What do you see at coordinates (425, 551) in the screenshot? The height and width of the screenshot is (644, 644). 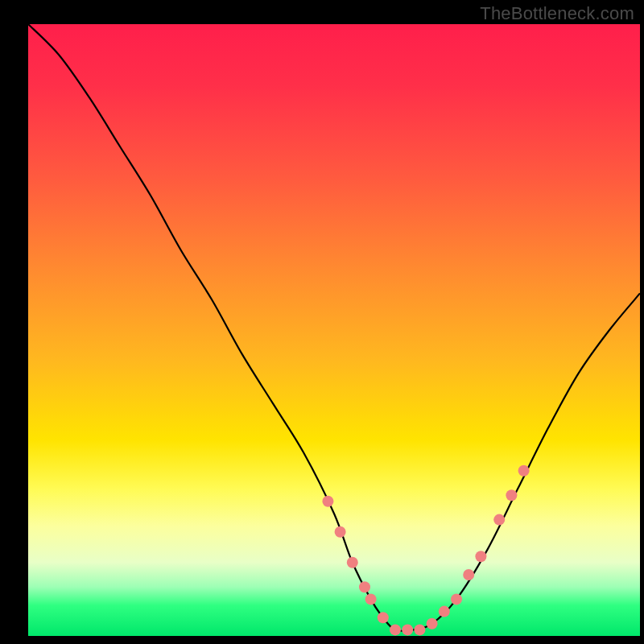 I see `highlight-markers` at bounding box center [425, 551].